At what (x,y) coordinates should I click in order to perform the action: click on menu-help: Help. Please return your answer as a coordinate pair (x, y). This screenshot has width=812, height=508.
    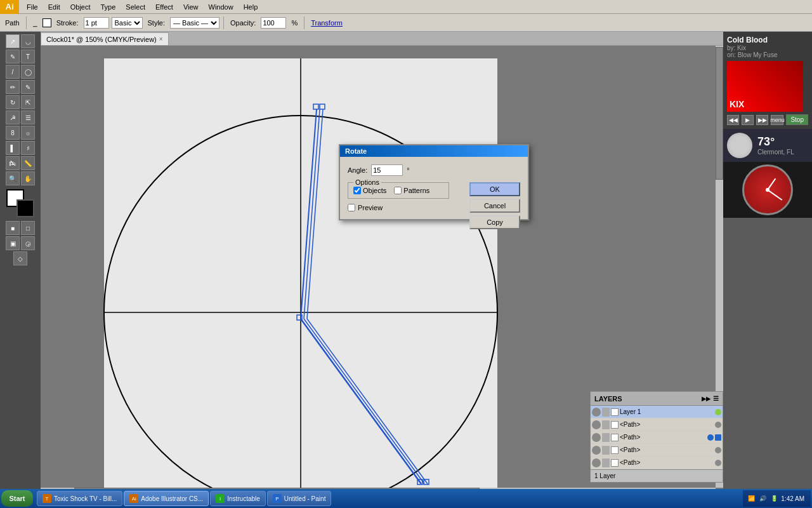
    Looking at the image, I should click on (251, 7).